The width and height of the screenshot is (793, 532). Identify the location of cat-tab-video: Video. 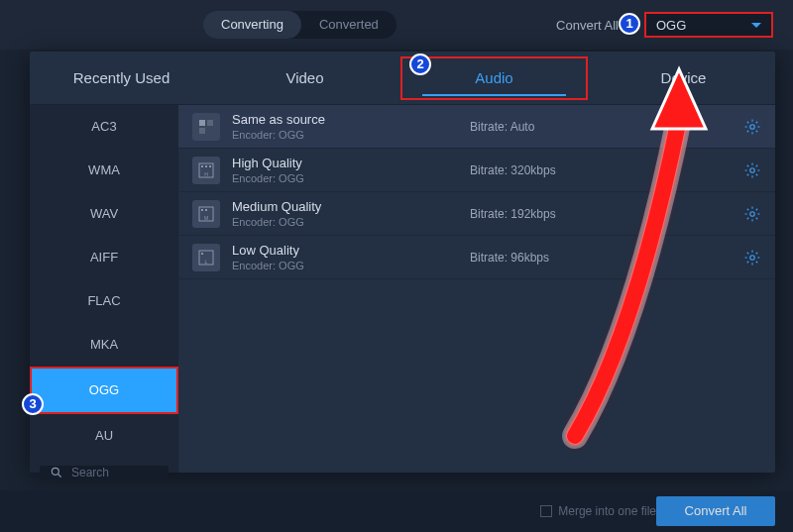
(305, 78).